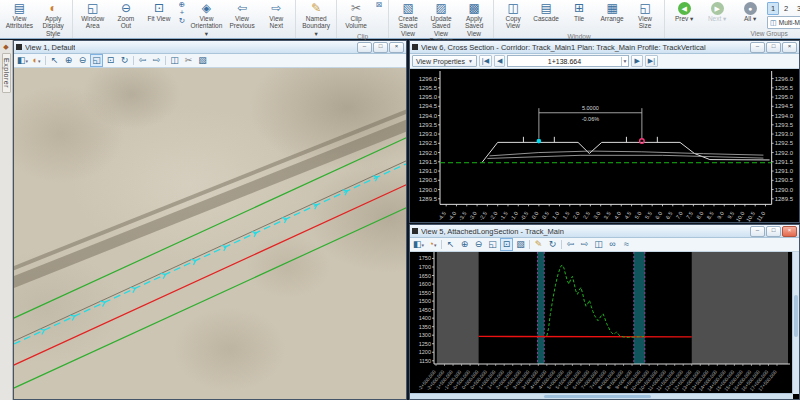 This screenshot has height=400, width=800. I want to click on apply-saved-view-button: ▩Apply Saved View, so click(474, 20).